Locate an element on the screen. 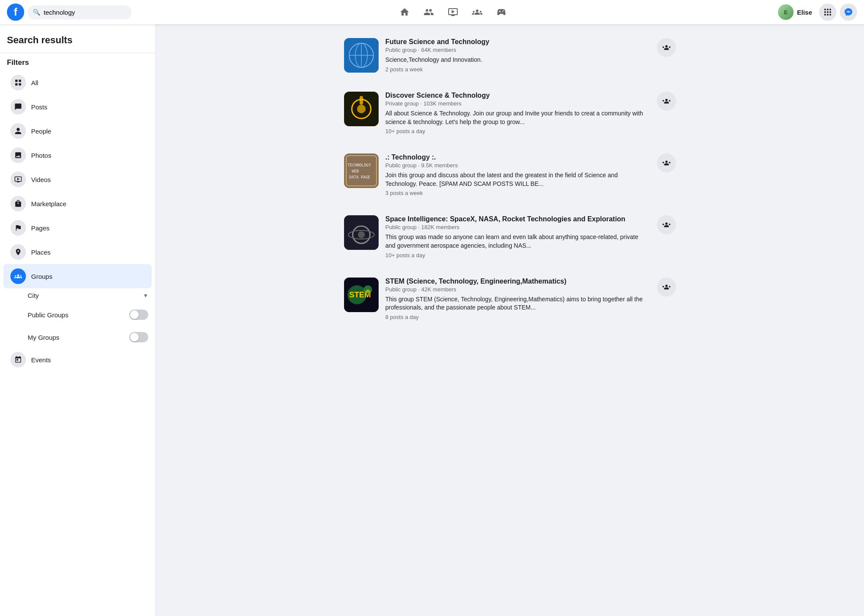 This screenshot has height=616, width=864. groups-nav-icon is located at coordinates (477, 12).